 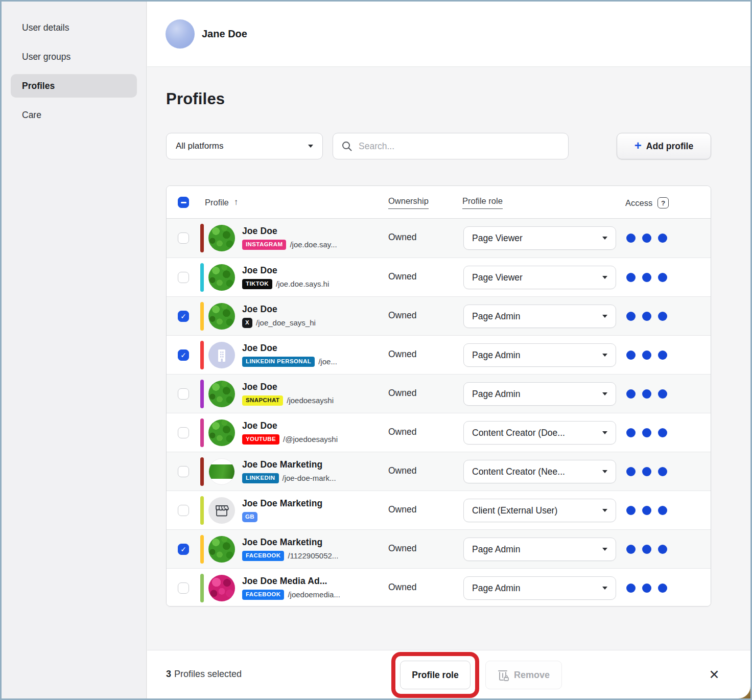 What do you see at coordinates (278, 362) in the screenshot?
I see `platform-badge: LINKEDIN PERSONAL` at bounding box center [278, 362].